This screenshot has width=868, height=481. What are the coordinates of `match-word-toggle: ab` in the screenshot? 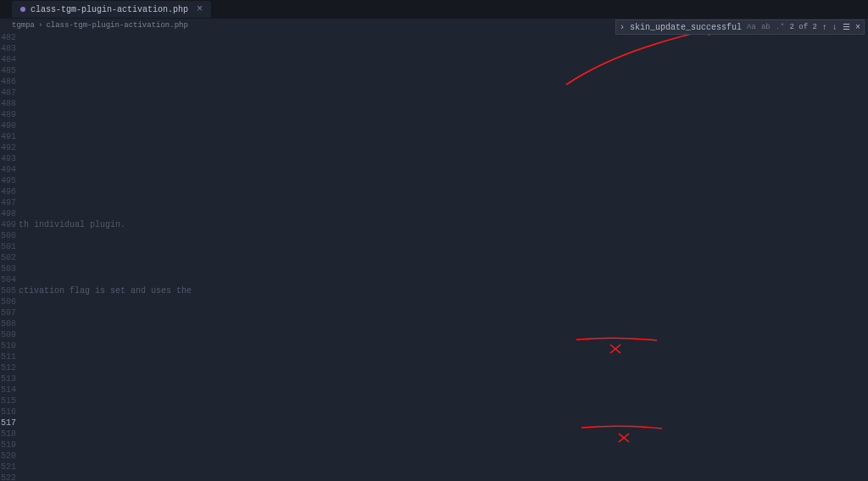 It's located at (766, 27).